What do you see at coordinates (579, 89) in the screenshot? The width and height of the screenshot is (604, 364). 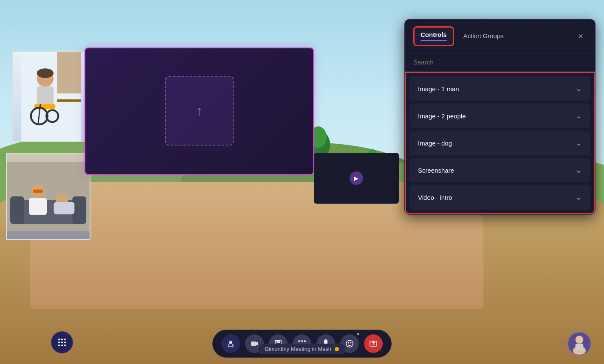 I see `chevron-down-icon-image-1-man: ⌄` at bounding box center [579, 89].